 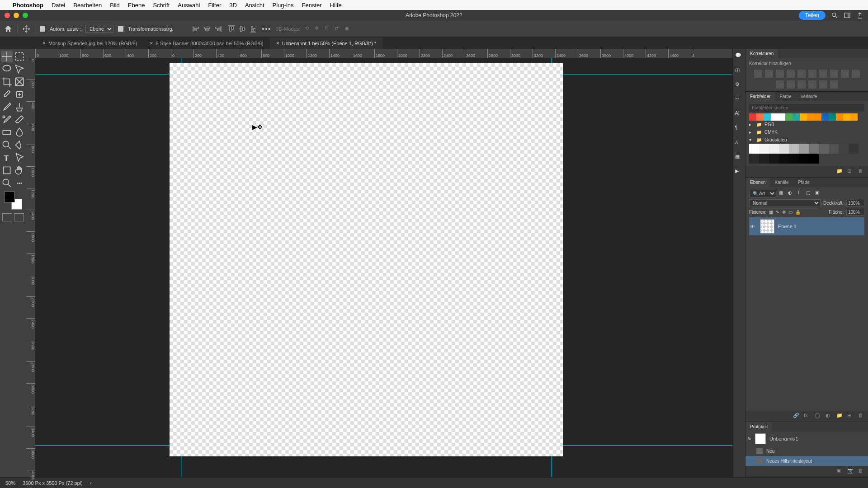 What do you see at coordinates (807, 416) in the screenshot?
I see `fx-icon: fx` at bounding box center [807, 416].